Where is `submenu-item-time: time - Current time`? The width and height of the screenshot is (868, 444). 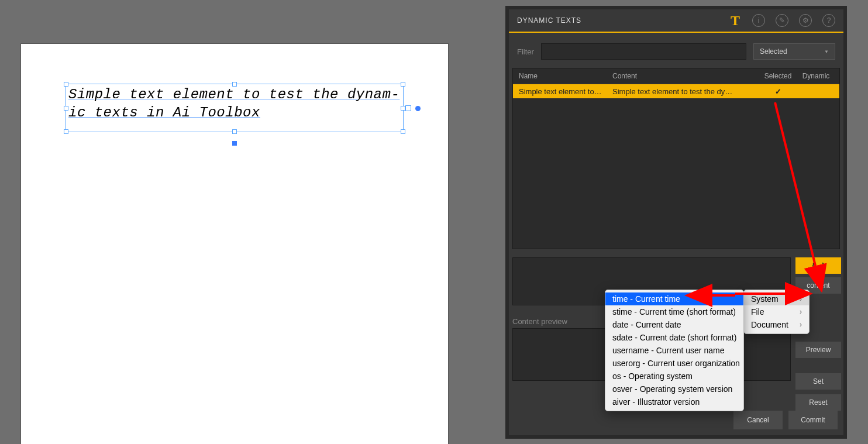
submenu-item-time: time - Current time is located at coordinates (674, 299).